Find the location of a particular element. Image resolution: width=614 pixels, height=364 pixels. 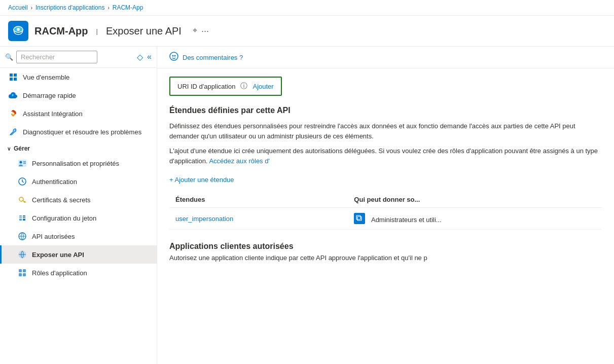

content-toolbar: Des commentaires ? is located at coordinates (385, 58).